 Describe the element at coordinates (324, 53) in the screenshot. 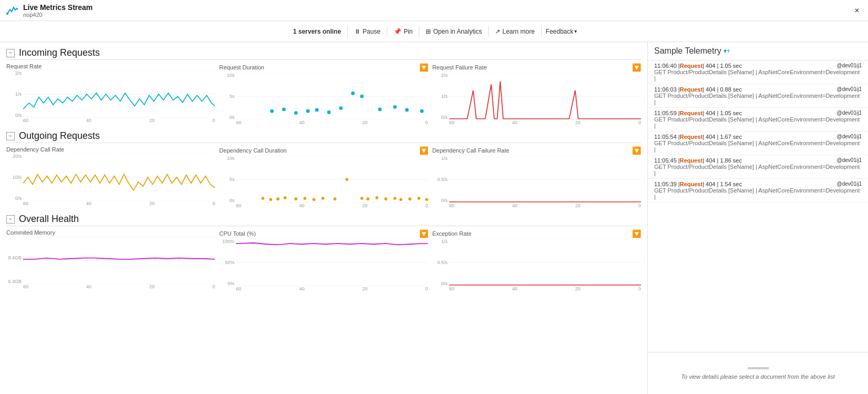

I see `incoming-section-header: − Incoming Requests` at that location.